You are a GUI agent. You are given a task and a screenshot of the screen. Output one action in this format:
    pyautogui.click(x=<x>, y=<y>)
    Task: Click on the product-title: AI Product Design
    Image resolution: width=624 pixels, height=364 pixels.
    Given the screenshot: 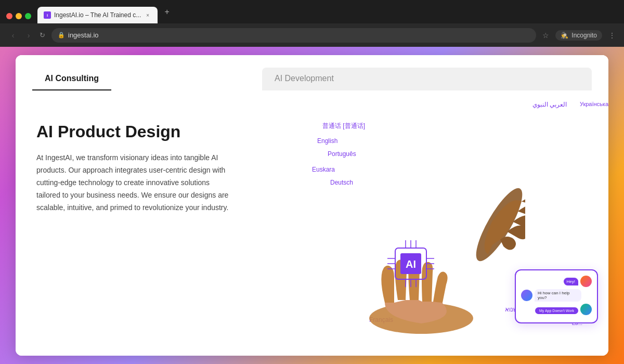 What is the action you would take?
    pyautogui.click(x=164, y=132)
    